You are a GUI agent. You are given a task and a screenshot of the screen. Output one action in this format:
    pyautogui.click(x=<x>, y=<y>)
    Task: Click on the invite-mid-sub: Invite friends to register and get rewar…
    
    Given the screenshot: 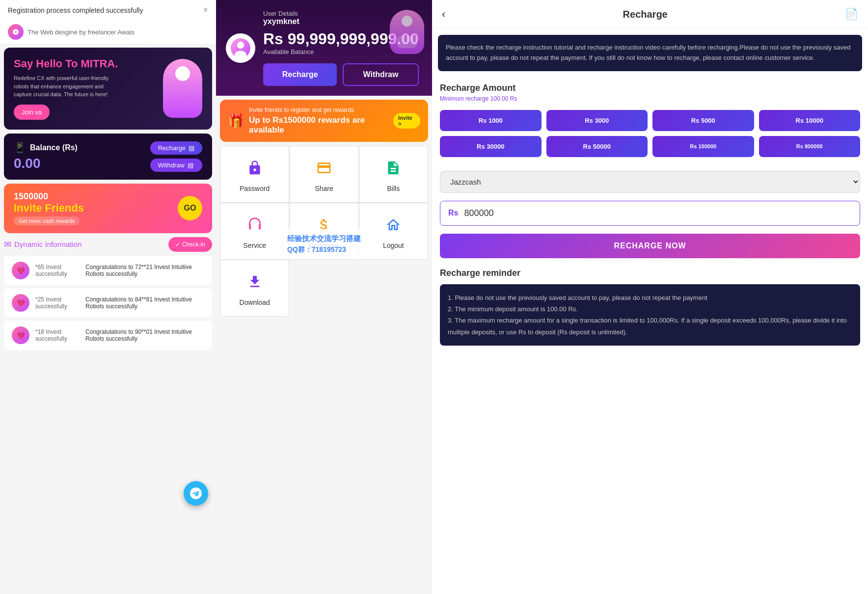 What is the action you would take?
    pyautogui.click(x=319, y=110)
    